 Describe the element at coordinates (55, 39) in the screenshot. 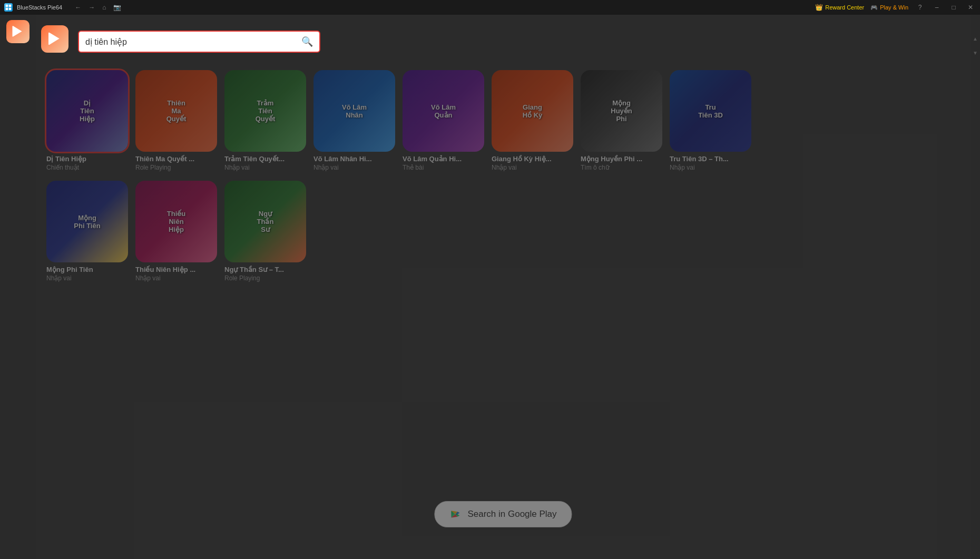

I see `play-store-logo-badge` at that location.